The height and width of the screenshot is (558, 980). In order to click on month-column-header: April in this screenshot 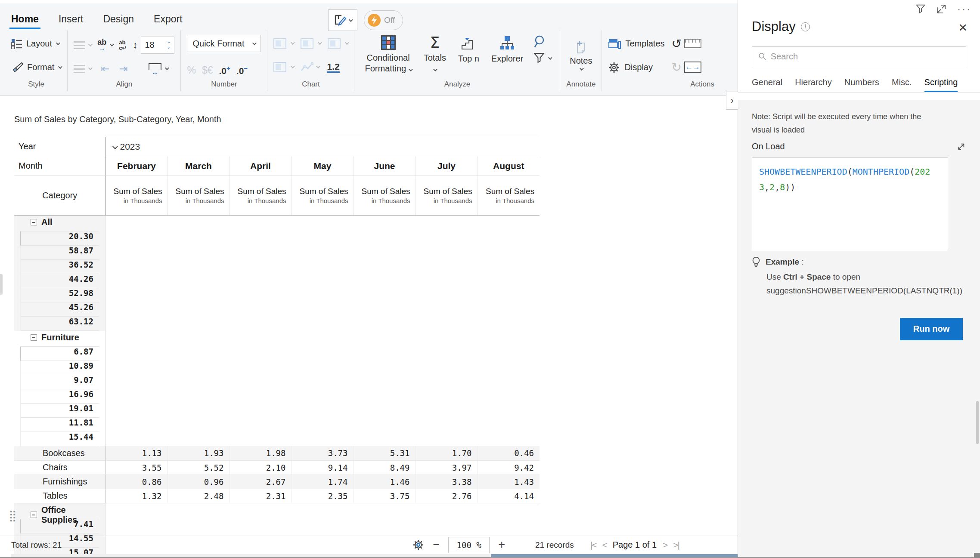, I will do `click(261, 166)`.